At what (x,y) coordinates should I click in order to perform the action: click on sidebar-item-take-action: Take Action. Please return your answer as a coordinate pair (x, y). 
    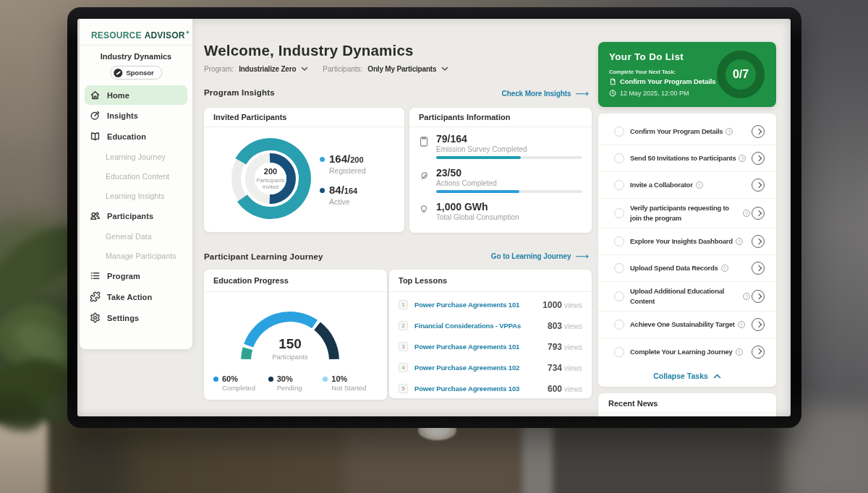
    Looking at the image, I should click on (136, 296).